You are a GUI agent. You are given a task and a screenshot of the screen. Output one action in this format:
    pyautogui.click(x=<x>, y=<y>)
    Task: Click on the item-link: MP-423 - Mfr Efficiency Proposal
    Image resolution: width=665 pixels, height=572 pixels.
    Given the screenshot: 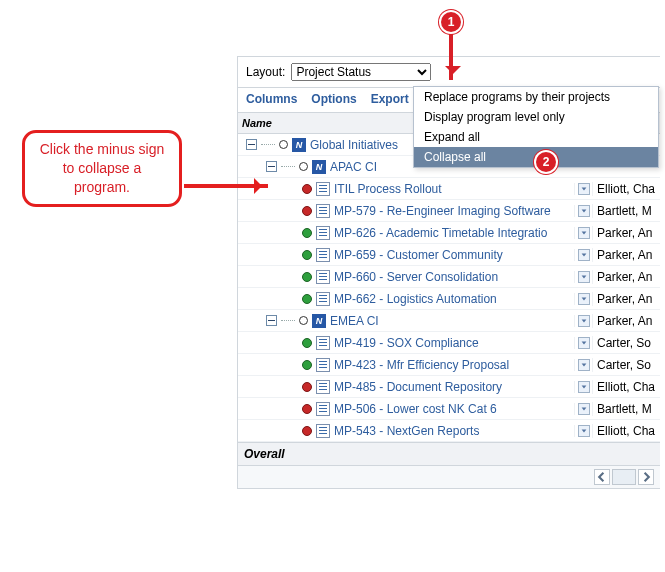 What is the action you would take?
    pyautogui.click(x=422, y=365)
    